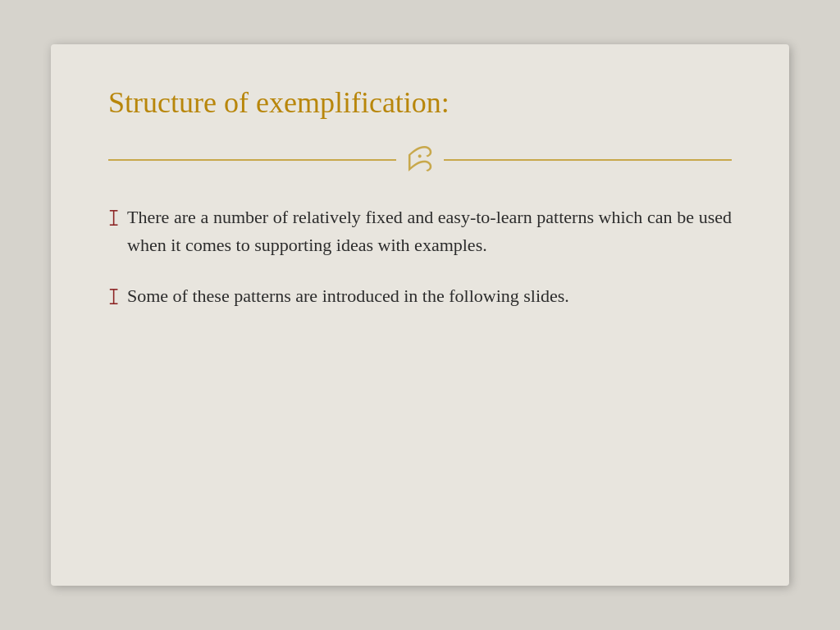 This screenshot has width=840, height=630. I want to click on divider-line-right, so click(587, 160).